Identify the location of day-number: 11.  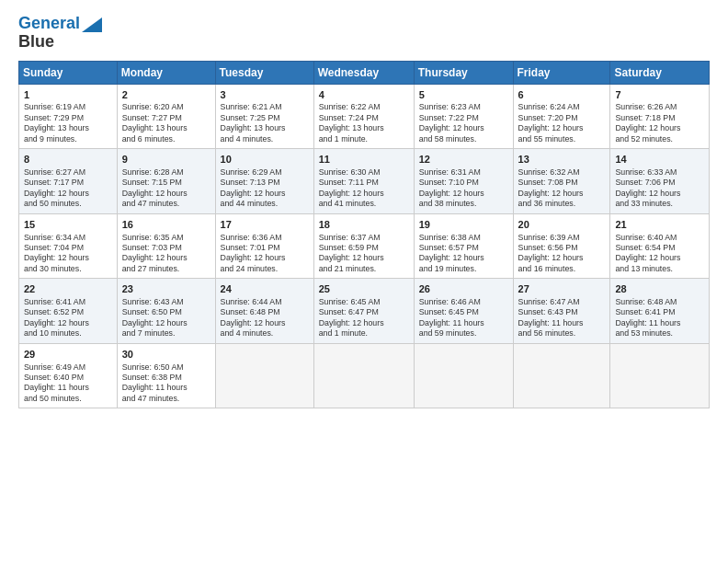
(364, 160).